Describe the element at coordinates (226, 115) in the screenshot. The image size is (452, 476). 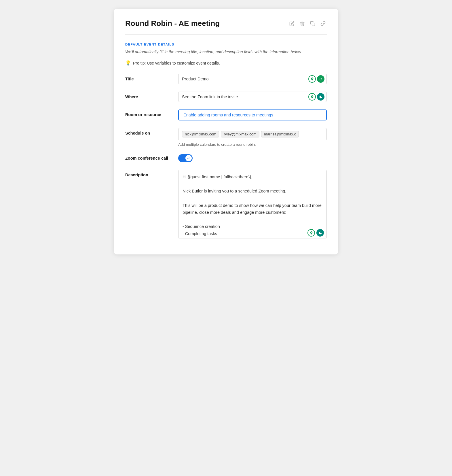
I see `room-resource-row: Room or resource Enable adding rooms and…` at that location.